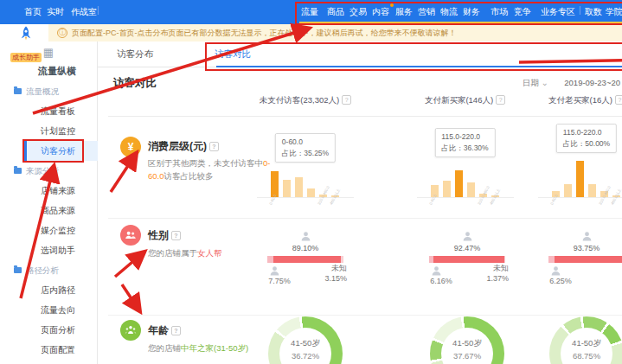  What do you see at coordinates (61, 111) in the screenshot?
I see `sidebar-item-流量看板: 流量看板` at bounding box center [61, 111].